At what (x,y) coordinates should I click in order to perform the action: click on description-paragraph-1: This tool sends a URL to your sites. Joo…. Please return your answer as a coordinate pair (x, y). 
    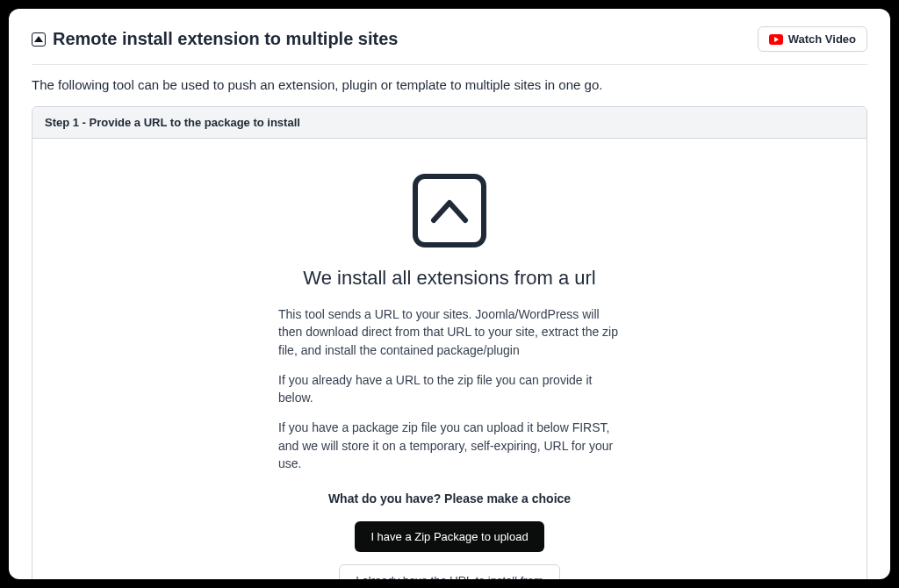
    Looking at the image, I should click on (450, 332).